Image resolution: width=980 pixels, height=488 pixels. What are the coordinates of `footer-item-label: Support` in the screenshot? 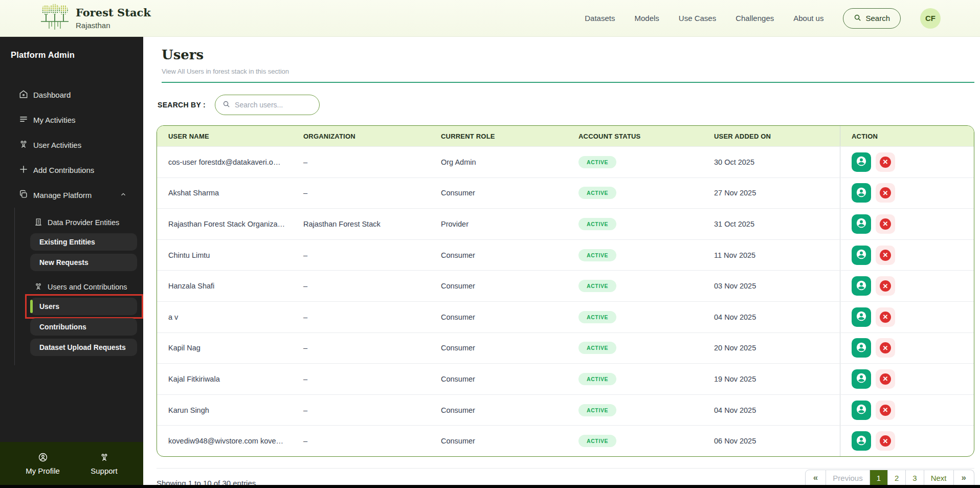 It's located at (104, 471).